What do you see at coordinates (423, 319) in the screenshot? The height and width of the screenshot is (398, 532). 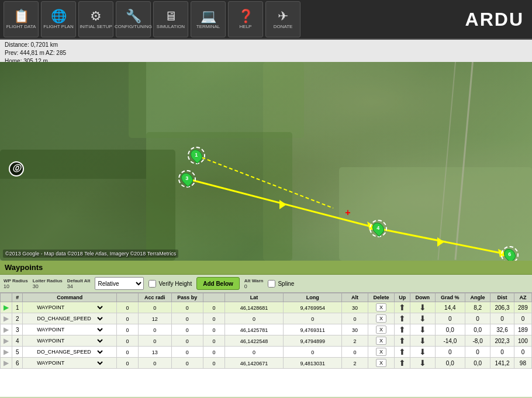 I see `row-down-1: ⬇` at bounding box center [423, 319].